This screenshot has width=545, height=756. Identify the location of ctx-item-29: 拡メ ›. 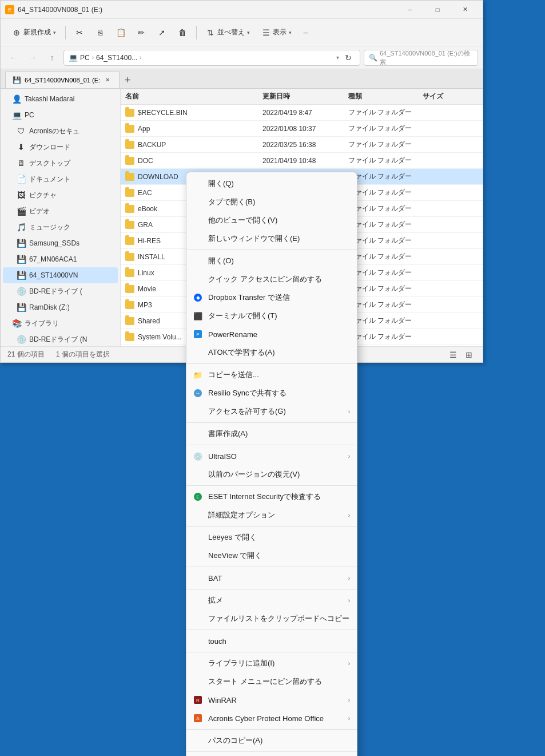
(272, 600).